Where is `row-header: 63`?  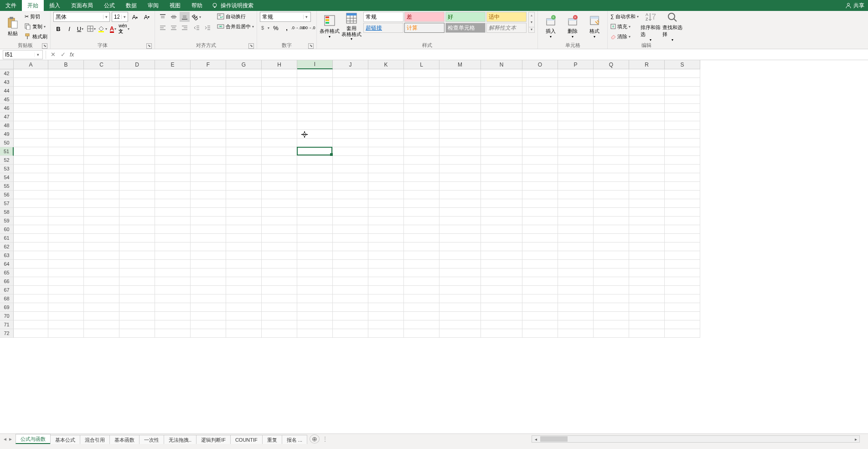
row-header: 63 is located at coordinates (7, 255).